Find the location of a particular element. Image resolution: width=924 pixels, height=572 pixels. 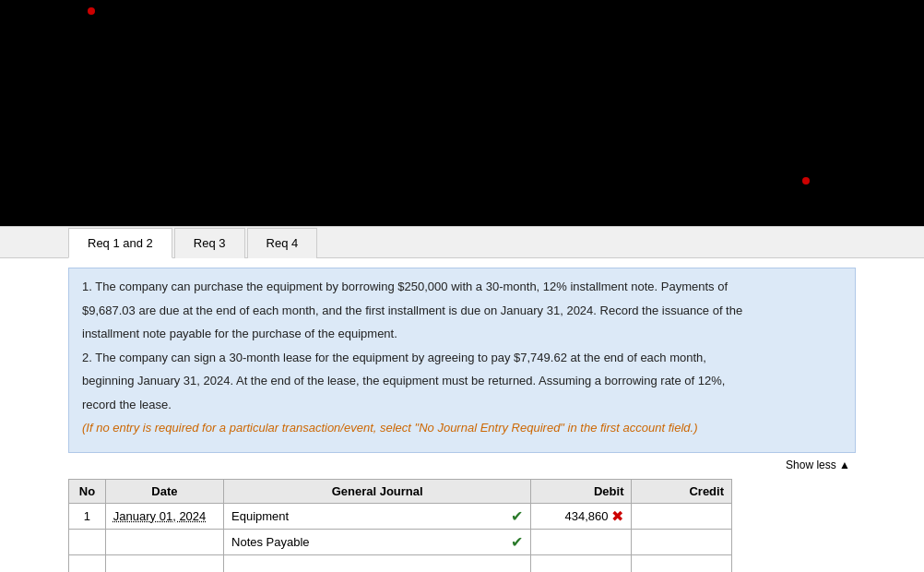

row1sub-no is located at coordinates (88, 542).